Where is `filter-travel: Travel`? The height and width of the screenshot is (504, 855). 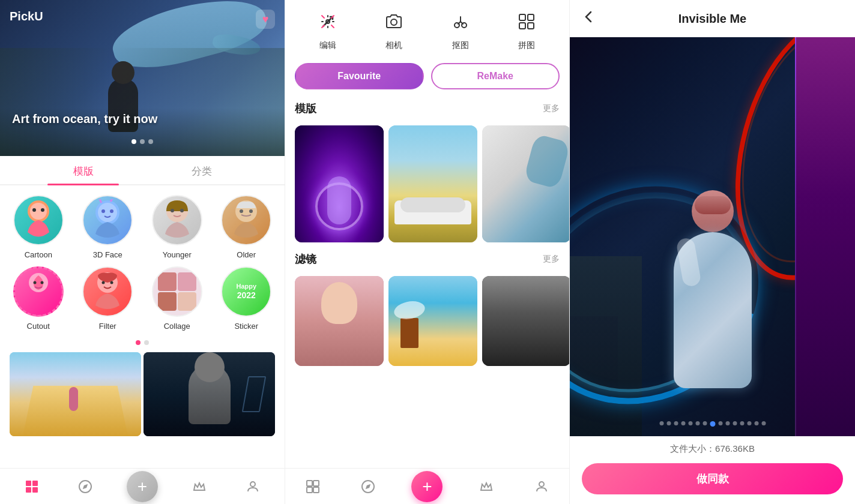
filter-travel: Travel is located at coordinates (433, 321).